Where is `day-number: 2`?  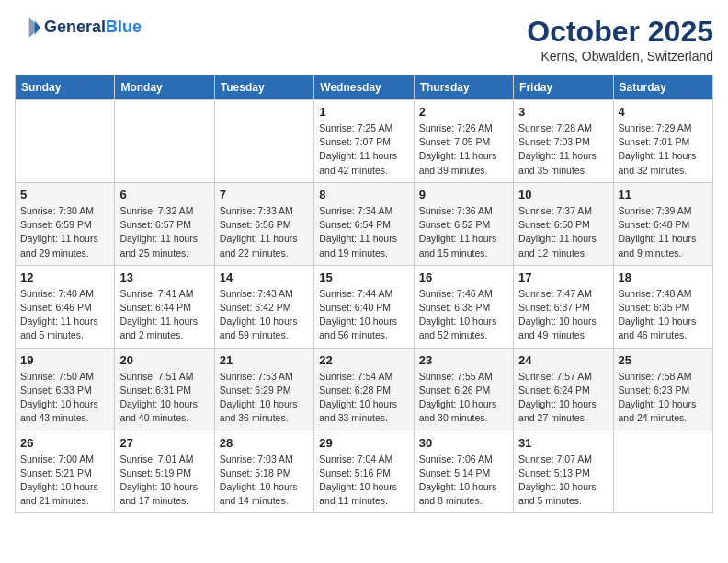
day-number: 2 is located at coordinates (463, 112).